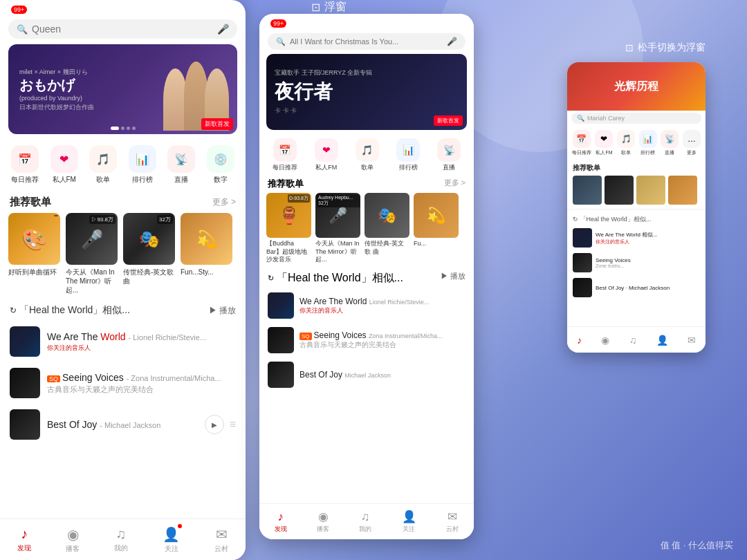  Describe the element at coordinates (149, 277) in the screenshot. I see `playlist-name-3: 传世经典-英文歌曲` at that location.